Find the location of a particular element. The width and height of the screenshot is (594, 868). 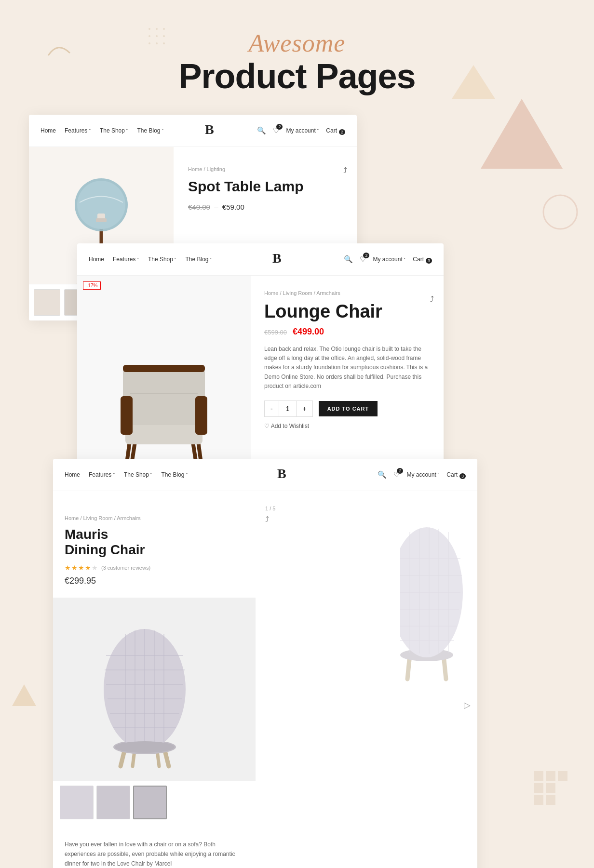

hero-title: Product Pages is located at coordinates (297, 76).